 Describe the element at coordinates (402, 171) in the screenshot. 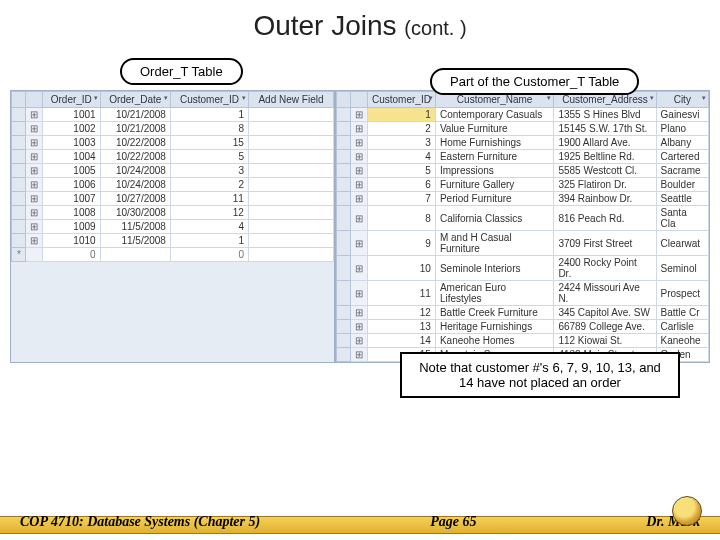

I see `customer-id-cell: 5` at that location.